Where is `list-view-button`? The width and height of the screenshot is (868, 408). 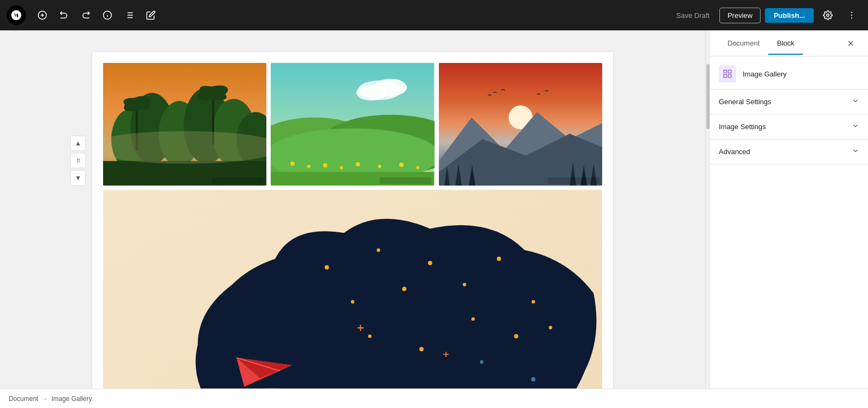
list-view-button is located at coordinates (129, 15).